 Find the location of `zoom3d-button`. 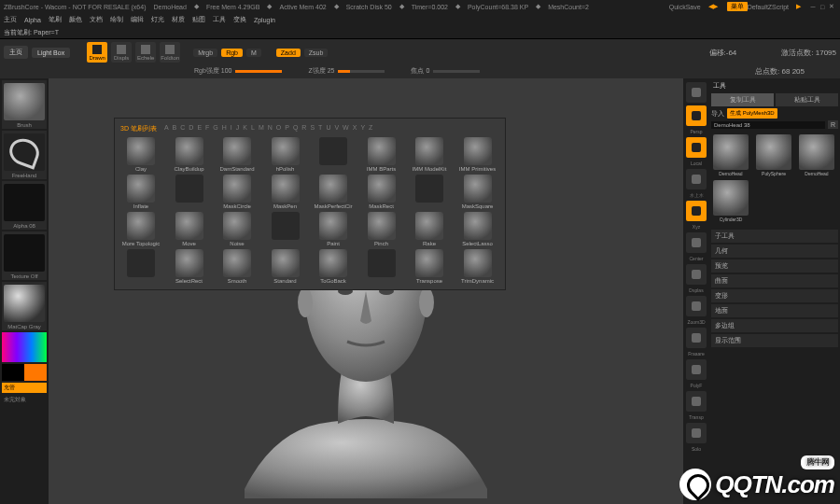

zoom3d-button is located at coordinates (696, 306).